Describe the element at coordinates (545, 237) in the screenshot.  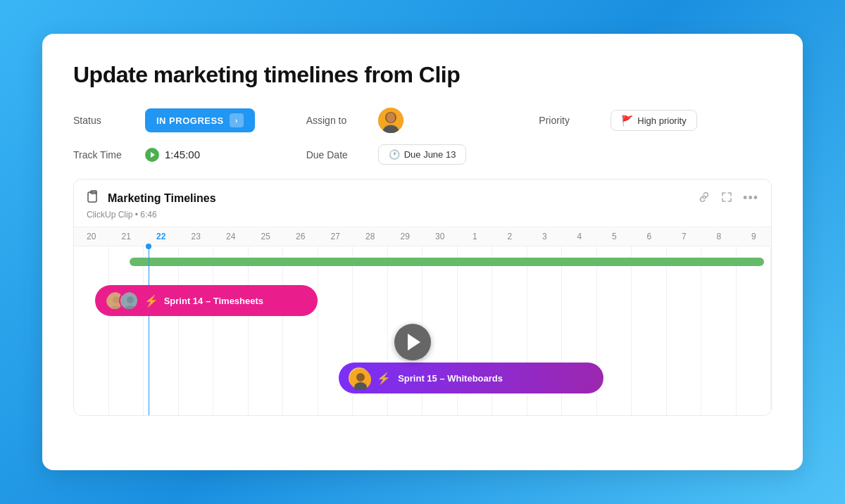
I see `date-cell-3: 3` at that location.